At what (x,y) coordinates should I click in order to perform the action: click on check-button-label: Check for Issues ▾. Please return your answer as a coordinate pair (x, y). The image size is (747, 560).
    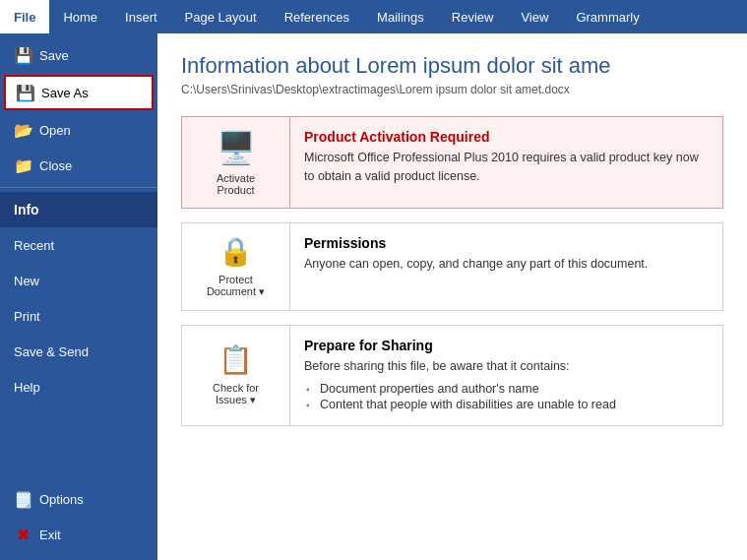
    Looking at the image, I should click on (236, 394).